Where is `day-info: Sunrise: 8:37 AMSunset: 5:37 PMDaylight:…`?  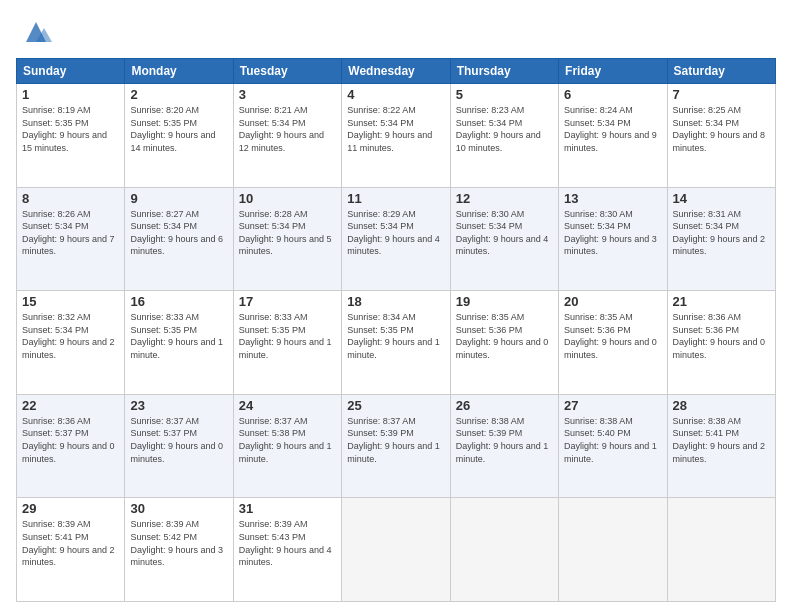
day-info: Sunrise: 8:37 AMSunset: 5:37 PMDaylight:… is located at coordinates (176, 440).